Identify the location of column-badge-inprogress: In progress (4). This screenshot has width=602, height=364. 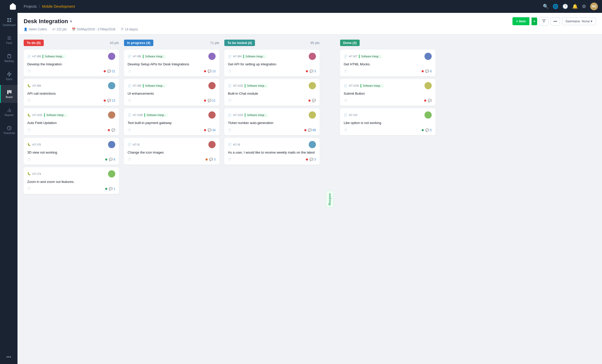
(139, 43).